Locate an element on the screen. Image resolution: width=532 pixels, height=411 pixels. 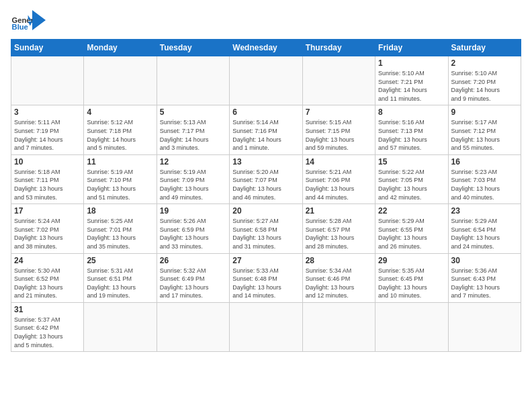
day-info: Sunrise: 5:28 AM Sunset: 6:57 PM Dayligh… is located at coordinates (339, 234).